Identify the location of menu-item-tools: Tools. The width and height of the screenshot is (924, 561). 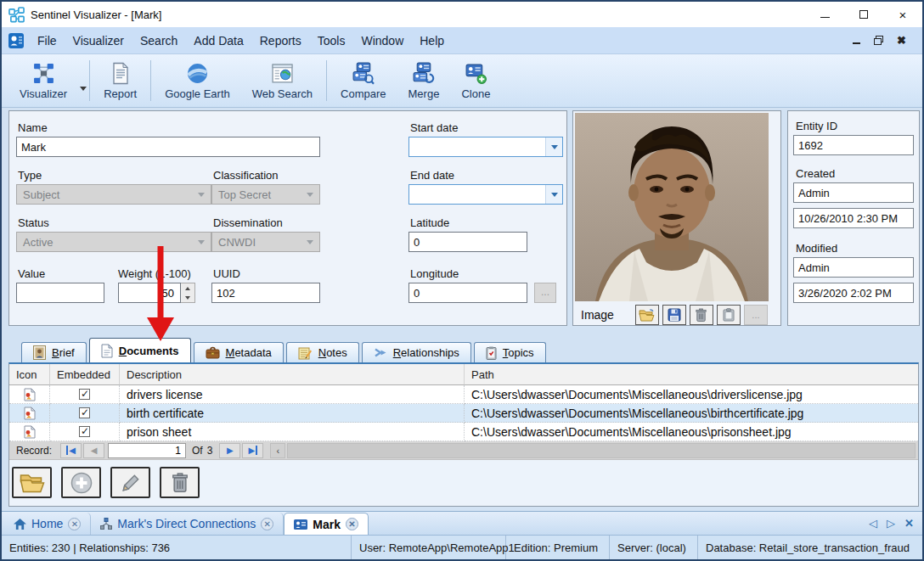
(331, 41).